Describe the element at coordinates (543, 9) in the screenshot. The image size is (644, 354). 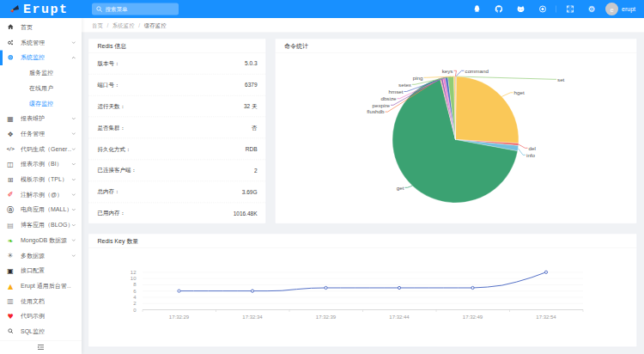
I see `oschina-icon` at that location.